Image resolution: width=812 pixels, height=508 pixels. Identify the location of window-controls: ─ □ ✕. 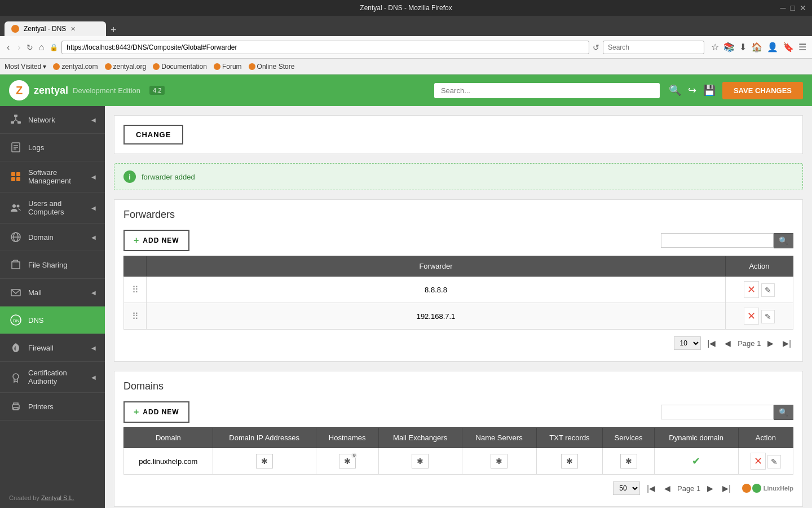
(793, 8).